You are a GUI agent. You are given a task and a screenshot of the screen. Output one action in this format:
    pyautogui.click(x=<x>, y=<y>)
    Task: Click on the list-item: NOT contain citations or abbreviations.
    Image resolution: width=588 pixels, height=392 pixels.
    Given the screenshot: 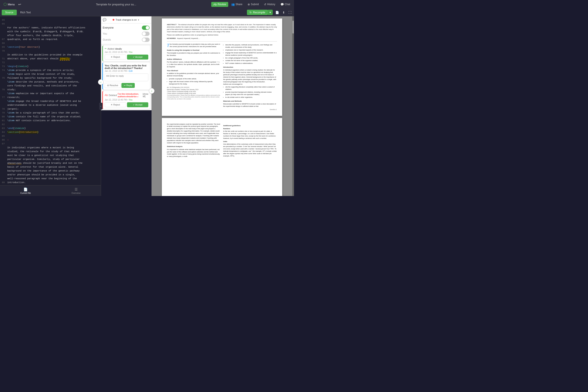 What is the action you would take?
    pyautogui.click(x=251, y=64)
    